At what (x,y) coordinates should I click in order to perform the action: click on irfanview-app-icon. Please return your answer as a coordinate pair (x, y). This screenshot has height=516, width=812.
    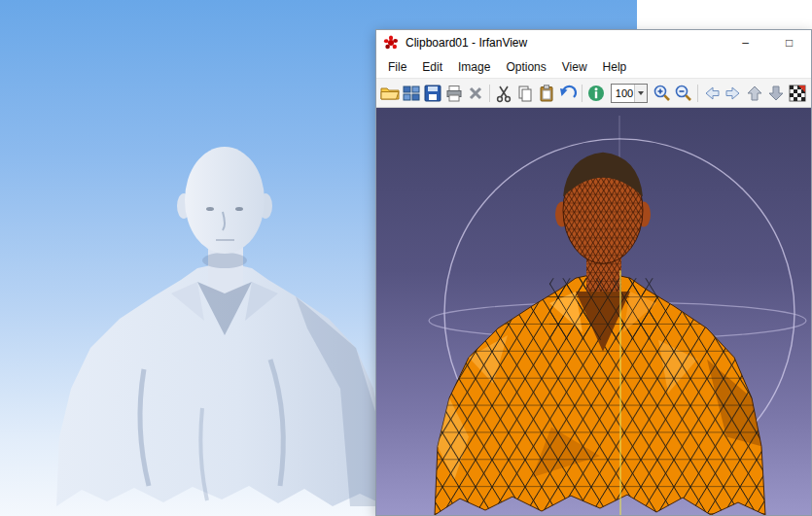
    Looking at the image, I should click on (391, 43).